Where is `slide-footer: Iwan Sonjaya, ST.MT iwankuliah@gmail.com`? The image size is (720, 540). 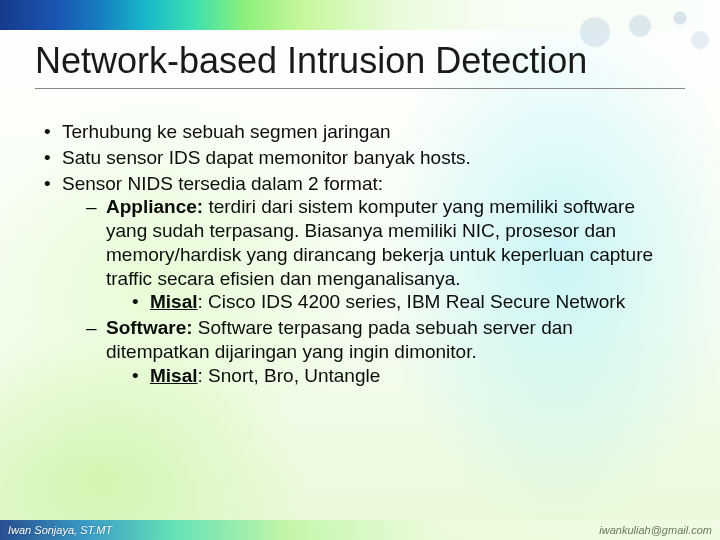
slide-footer: Iwan Sonjaya, ST.MT iwankuliah@gmail.com is located at coordinates (360, 530).